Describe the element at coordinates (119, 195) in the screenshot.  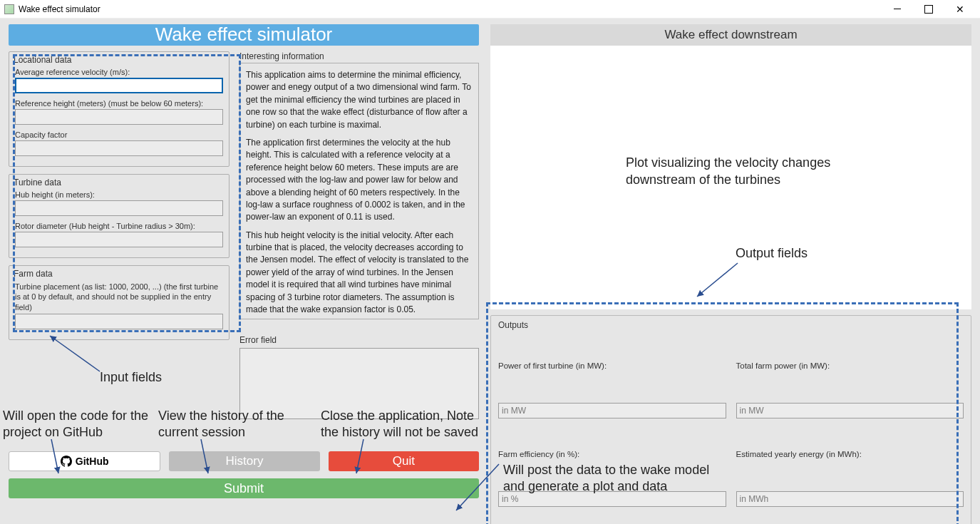
I see `hub-height-label: Hub height (in meters):` at that location.